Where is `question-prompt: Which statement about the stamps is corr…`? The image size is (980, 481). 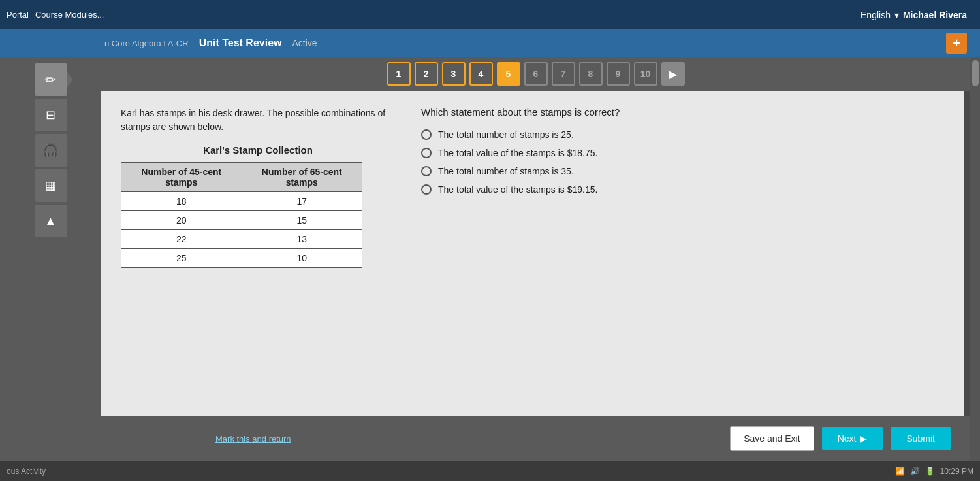
question-prompt: Which statement about the stamps is corr… is located at coordinates (683, 112).